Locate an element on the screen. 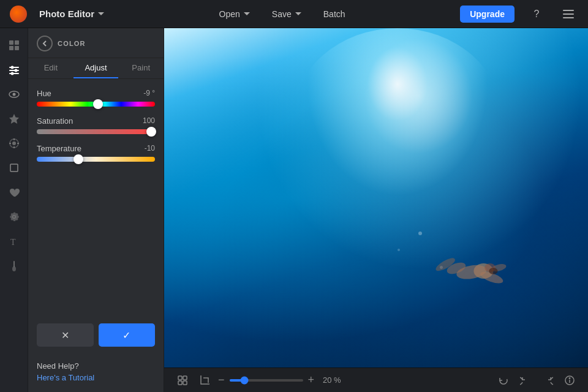  rotate-ccw-button is located at coordinates (503, 380).